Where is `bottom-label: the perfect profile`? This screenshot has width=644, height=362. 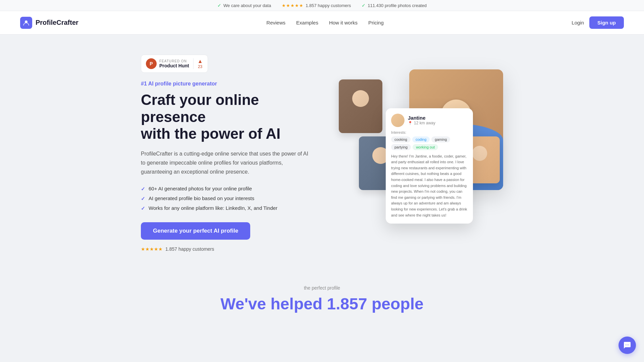 bottom-label: the perfect profile is located at coordinates (322, 288).